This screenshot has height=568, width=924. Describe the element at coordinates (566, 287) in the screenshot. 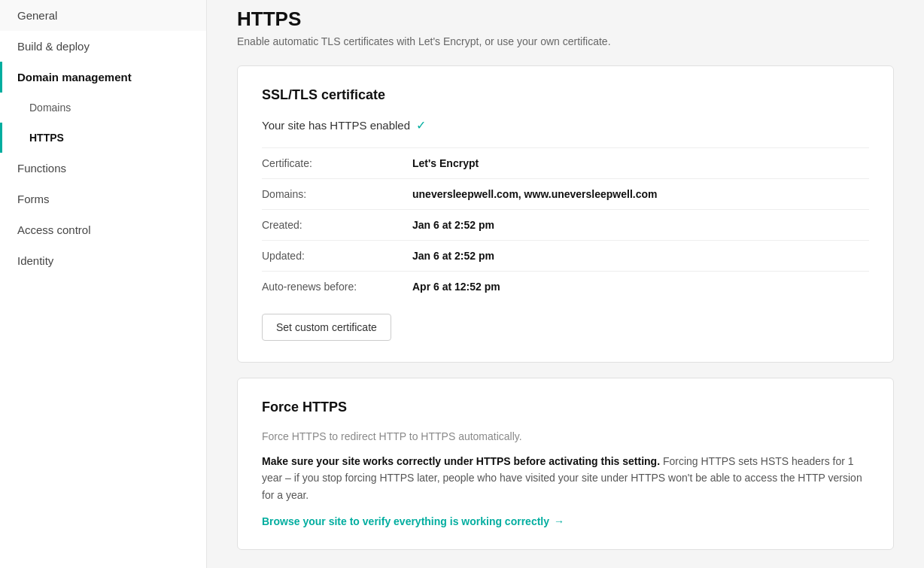

I see `cert-table-row: Auto-renews before:Apr 6 at 12:52 pm` at that location.